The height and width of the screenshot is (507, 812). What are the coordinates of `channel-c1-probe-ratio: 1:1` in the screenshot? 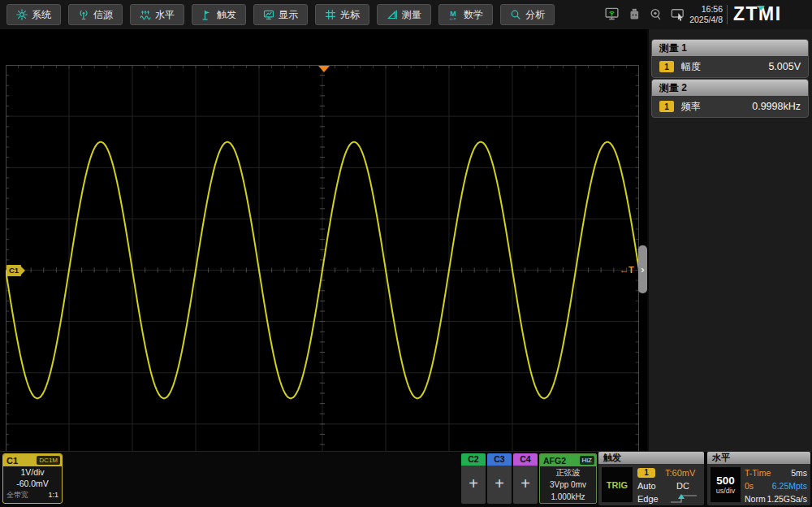 It's located at (54, 495).